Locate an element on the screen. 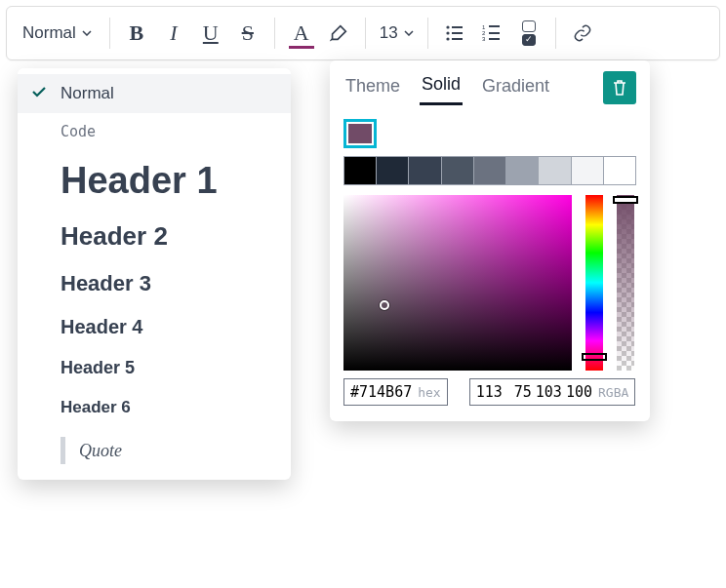 The height and width of the screenshot is (588, 726). strikethrough-button: S is located at coordinates (248, 33).